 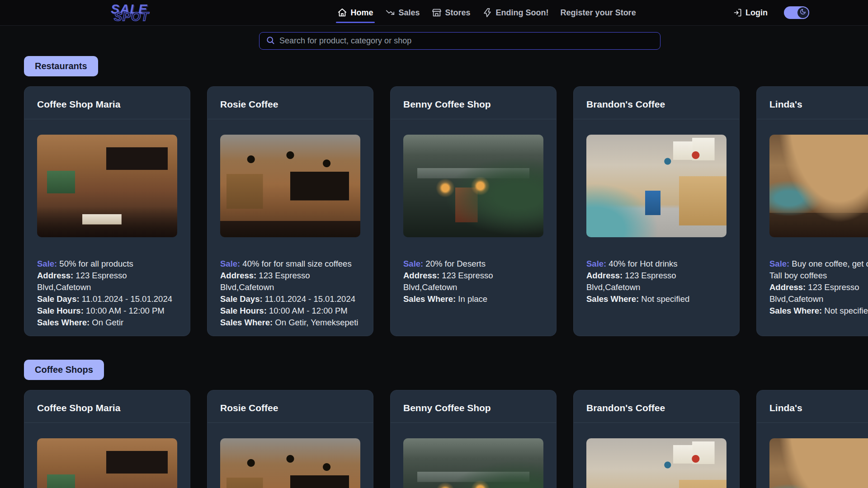 What do you see at coordinates (390, 13) in the screenshot?
I see `sales-icon` at bounding box center [390, 13].